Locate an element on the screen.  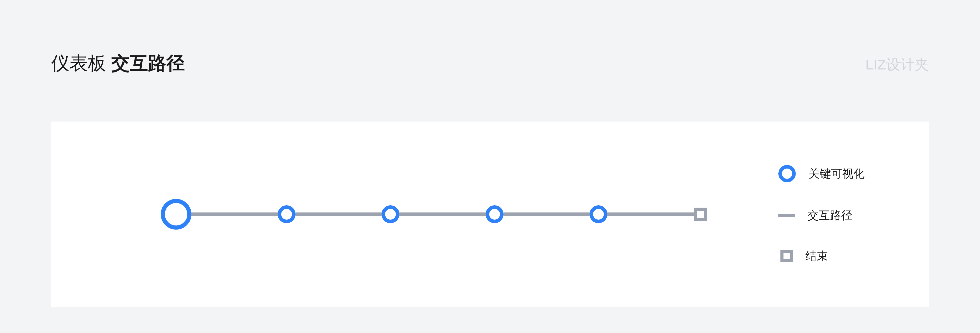
square-icon is located at coordinates (787, 256).